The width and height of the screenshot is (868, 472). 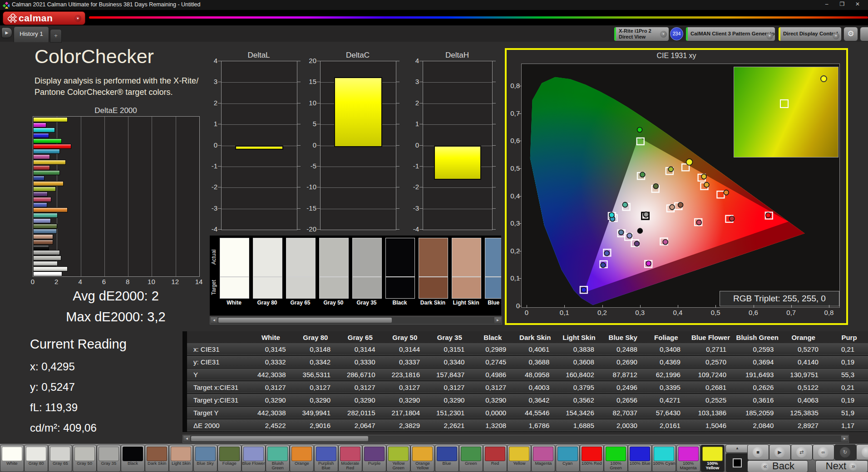 What do you see at coordinates (730, 34) in the screenshot?
I see `pattern-generator-dropdown: CalMAN Client 3 Pattern Generator ▼` at bounding box center [730, 34].